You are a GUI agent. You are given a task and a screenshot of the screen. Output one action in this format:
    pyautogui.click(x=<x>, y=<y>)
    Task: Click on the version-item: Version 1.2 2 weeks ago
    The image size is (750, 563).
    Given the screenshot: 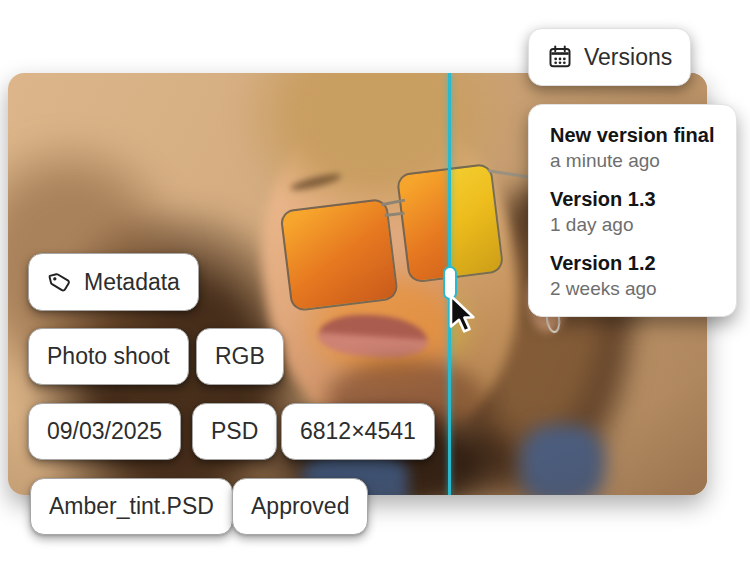 What is the action you would take?
    pyautogui.click(x=632, y=276)
    